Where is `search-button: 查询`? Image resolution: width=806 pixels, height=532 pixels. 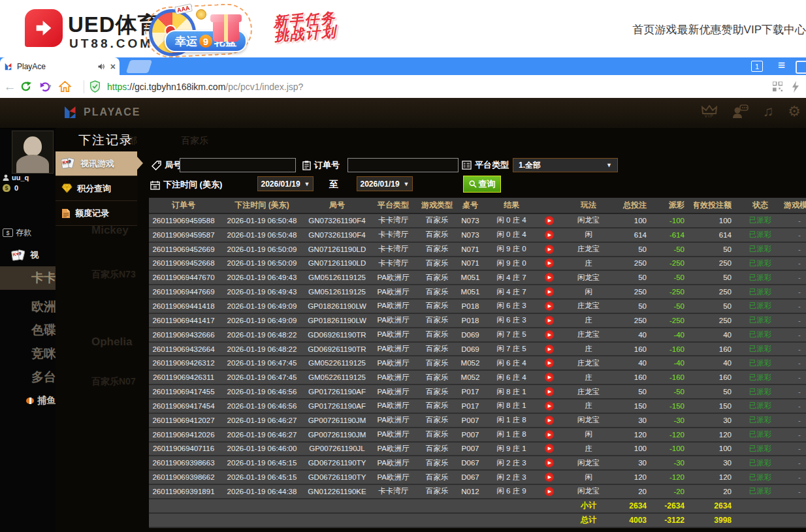 search-button: 查询 is located at coordinates (482, 184).